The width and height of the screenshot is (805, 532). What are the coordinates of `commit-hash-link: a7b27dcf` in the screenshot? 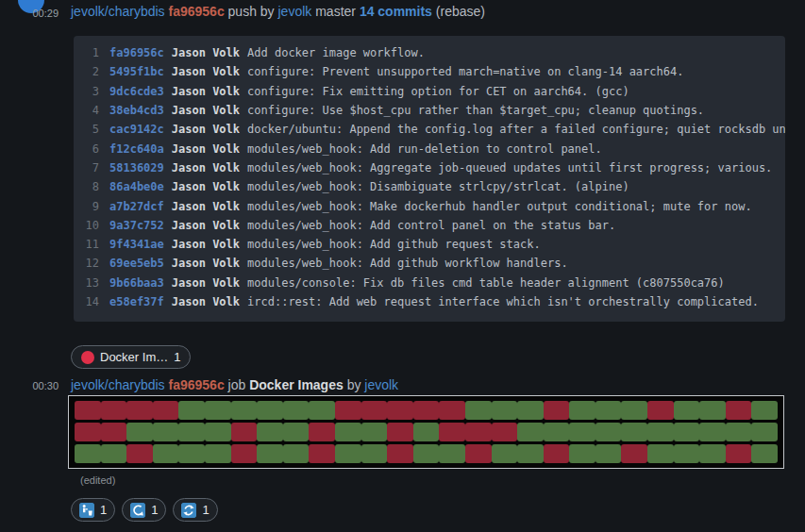 It's located at (137, 207).